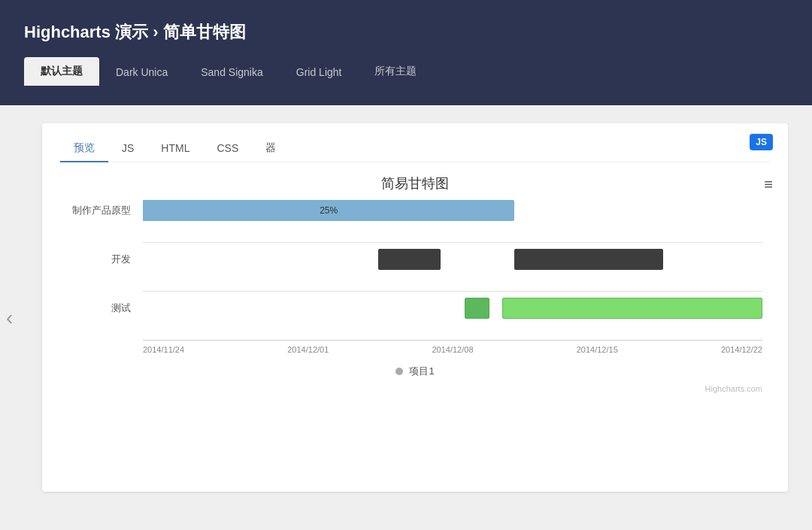  I want to click on gantt-track-test, so click(453, 308).